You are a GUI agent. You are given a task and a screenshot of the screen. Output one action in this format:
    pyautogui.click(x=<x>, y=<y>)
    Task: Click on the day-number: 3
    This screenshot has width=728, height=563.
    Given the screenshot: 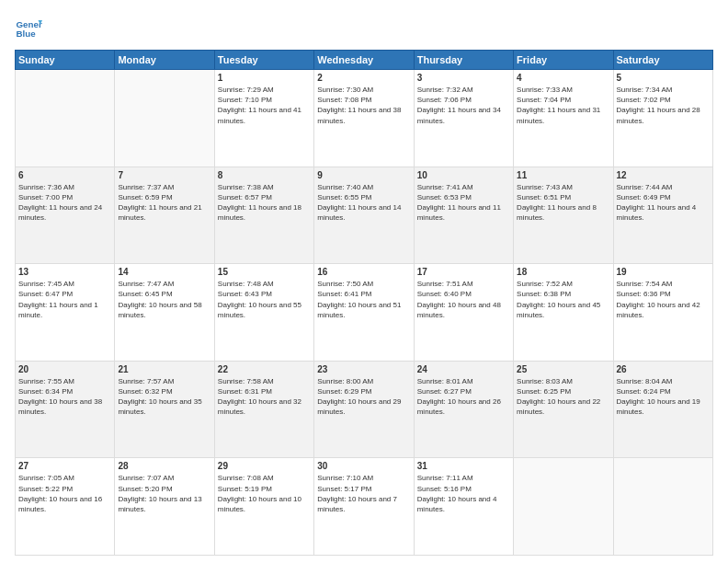 What is the action you would take?
    pyautogui.click(x=463, y=77)
    